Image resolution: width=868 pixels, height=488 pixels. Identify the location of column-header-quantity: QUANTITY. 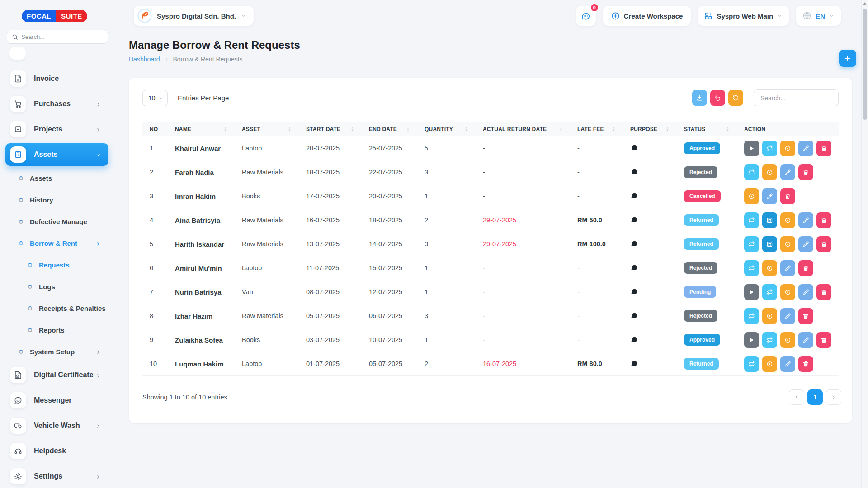
(447, 129).